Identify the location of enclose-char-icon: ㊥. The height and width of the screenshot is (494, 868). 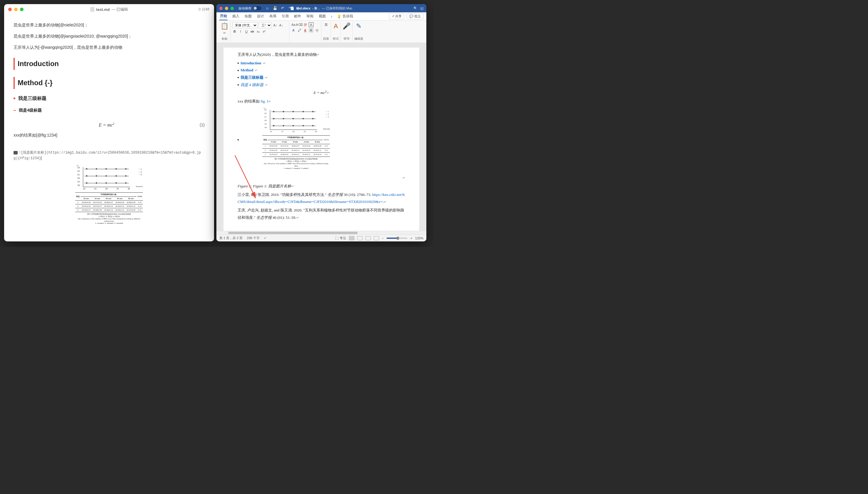
(317, 30).